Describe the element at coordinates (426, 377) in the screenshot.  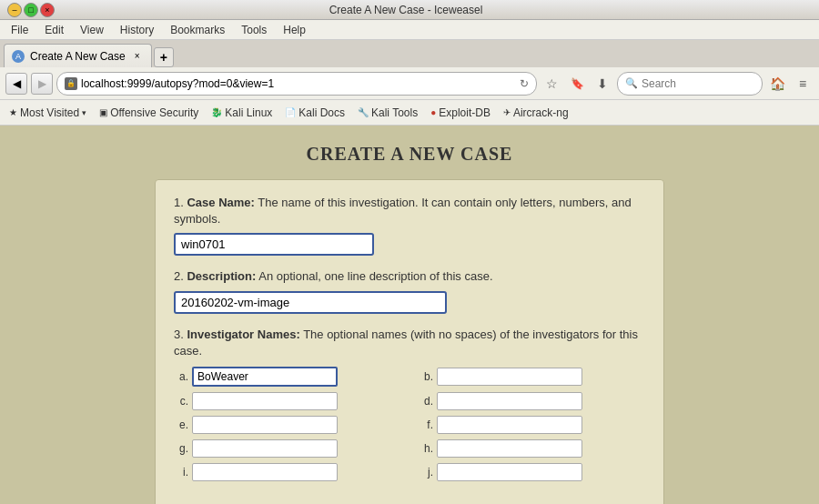
I see `investigator-label-b: b.` at that location.